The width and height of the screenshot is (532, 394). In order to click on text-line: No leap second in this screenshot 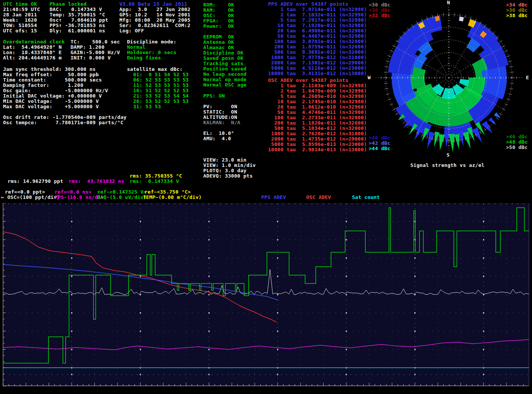, I will do `click(225, 74)`.